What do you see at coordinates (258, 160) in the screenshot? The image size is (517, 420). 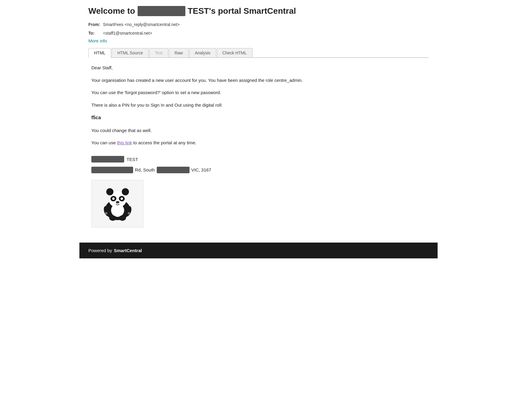 I see `org-name-row: TEST` at bounding box center [258, 160].